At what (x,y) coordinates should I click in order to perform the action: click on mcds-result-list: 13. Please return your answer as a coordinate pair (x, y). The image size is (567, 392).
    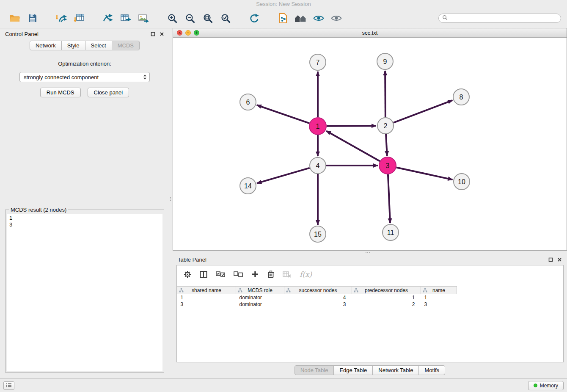
    Looking at the image, I should click on (85, 292).